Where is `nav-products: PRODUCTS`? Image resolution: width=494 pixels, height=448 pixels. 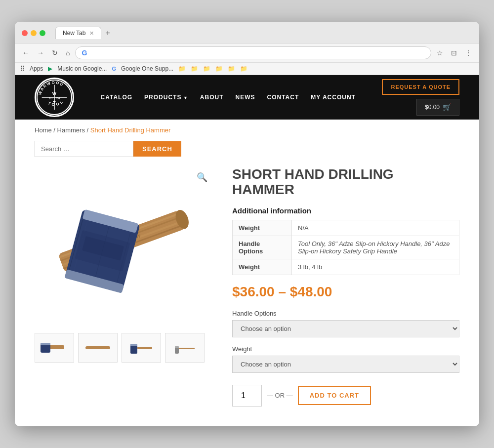
nav-products: PRODUCTS is located at coordinates (166, 97).